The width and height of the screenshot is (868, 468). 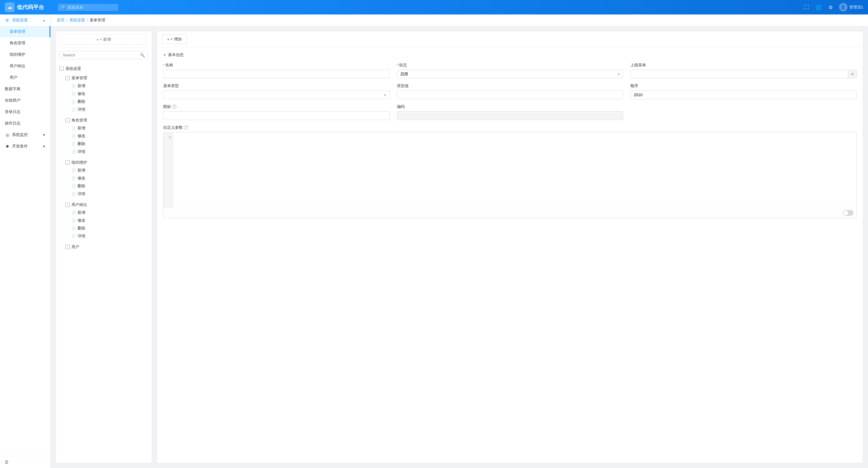 I want to click on type-value-input, so click(x=510, y=95).